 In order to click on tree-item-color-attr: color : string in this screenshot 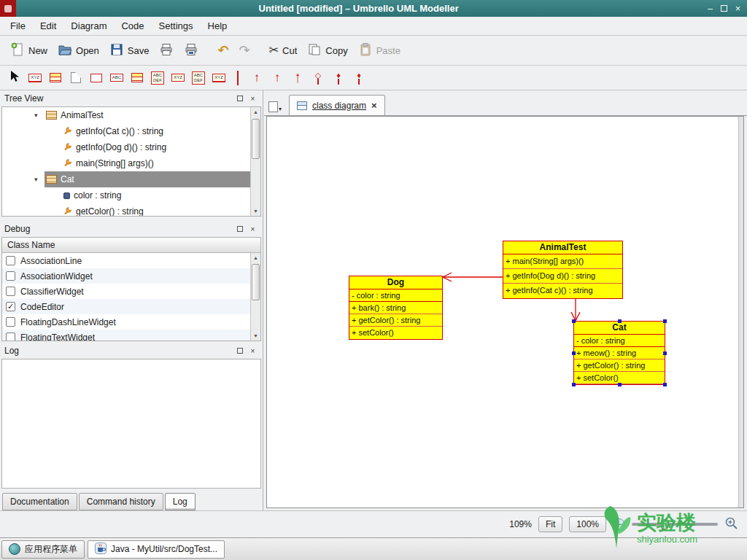, I will do `click(126, 195)`.